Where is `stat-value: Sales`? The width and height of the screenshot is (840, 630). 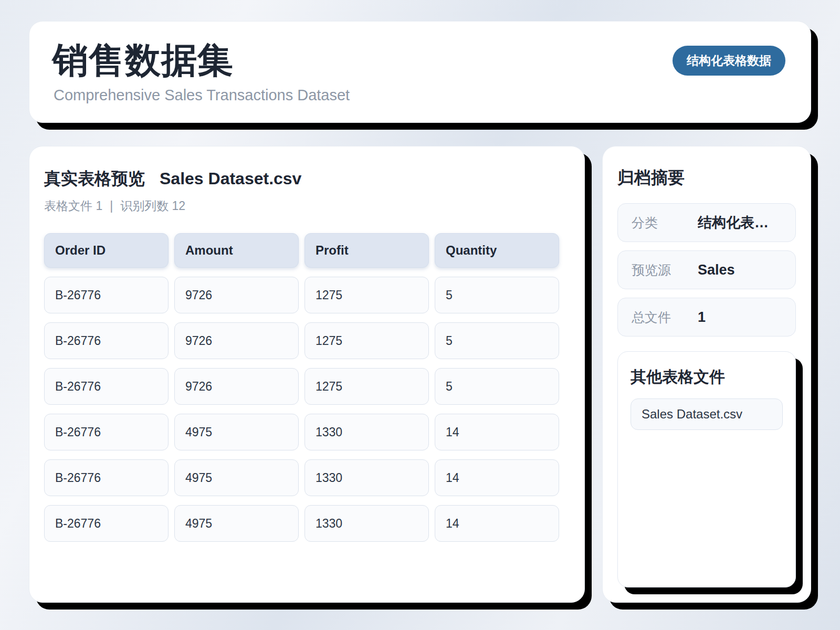 stat-value: Sales is located at coordinates (716, 270).